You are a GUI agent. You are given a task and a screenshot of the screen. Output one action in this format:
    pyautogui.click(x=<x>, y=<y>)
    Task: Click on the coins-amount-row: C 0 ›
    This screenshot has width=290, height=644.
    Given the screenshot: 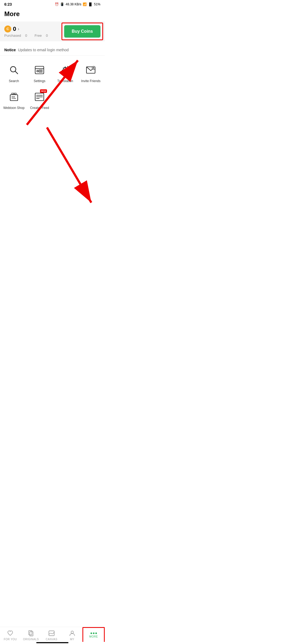 What is the action you would take?
    pyautogui.click(x=29, y=29)
    